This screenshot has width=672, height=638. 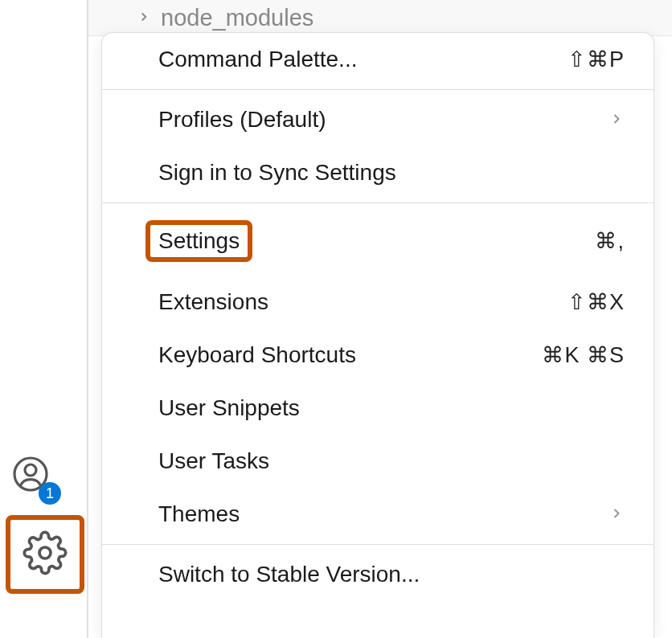 I want to click on settings-highlight: Settings, so click(x=199, y=241).